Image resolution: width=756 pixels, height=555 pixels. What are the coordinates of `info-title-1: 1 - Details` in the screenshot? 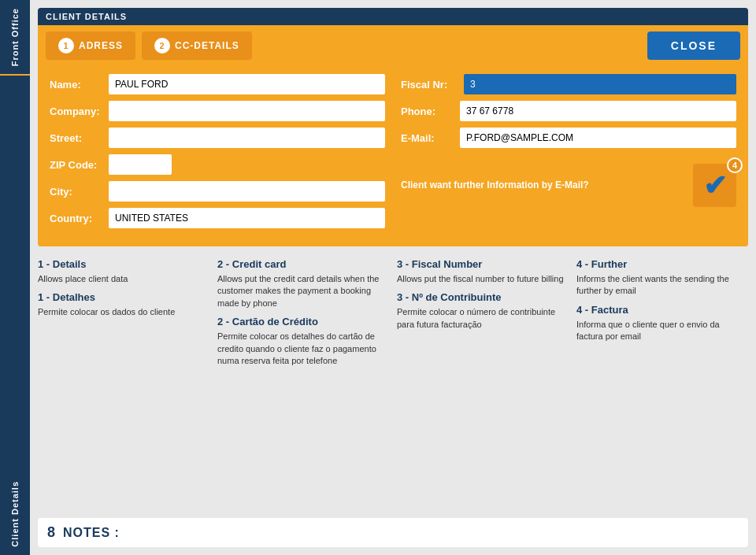 It's located at (124, 265).